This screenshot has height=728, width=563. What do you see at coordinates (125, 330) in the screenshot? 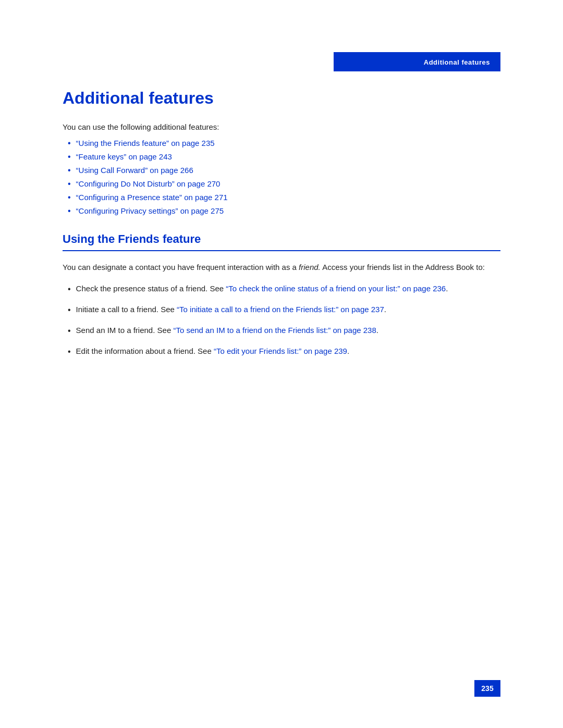
I see `bullet-plain-2: Send an IM to a friend. See` at bounding box center [125, 330].